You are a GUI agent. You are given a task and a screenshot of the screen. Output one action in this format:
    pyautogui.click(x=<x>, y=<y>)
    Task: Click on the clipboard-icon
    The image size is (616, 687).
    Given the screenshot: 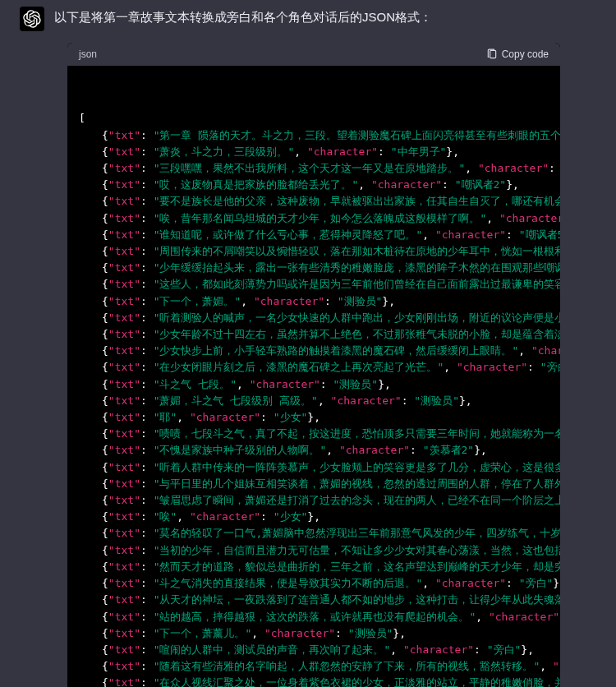 What is the action you would take?
    pyautogui.click(x=492, y=54)
    